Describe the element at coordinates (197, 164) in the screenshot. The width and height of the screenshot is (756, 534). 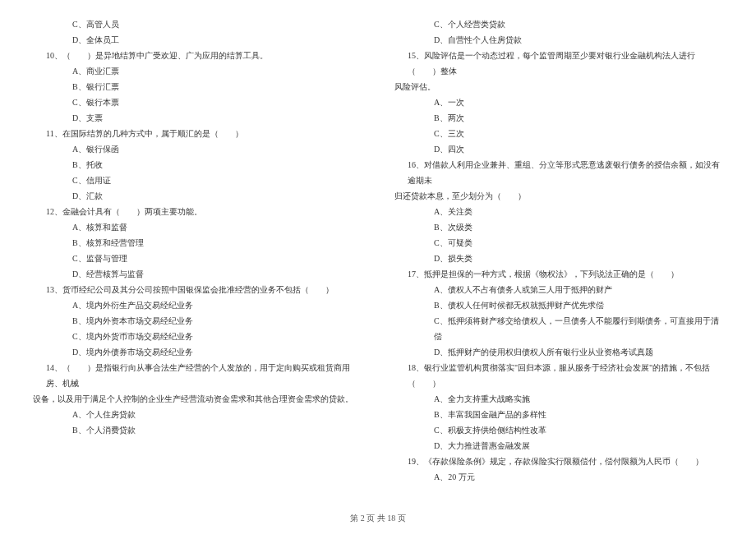
I see `option-text: B、托收` at that location.